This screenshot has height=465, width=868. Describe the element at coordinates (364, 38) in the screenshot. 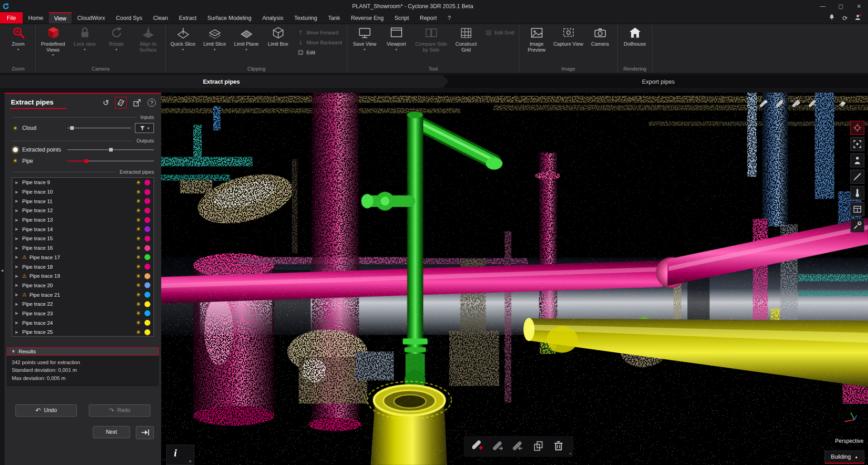

I see `ribbon-button-save-view: Save View▾` at that location.